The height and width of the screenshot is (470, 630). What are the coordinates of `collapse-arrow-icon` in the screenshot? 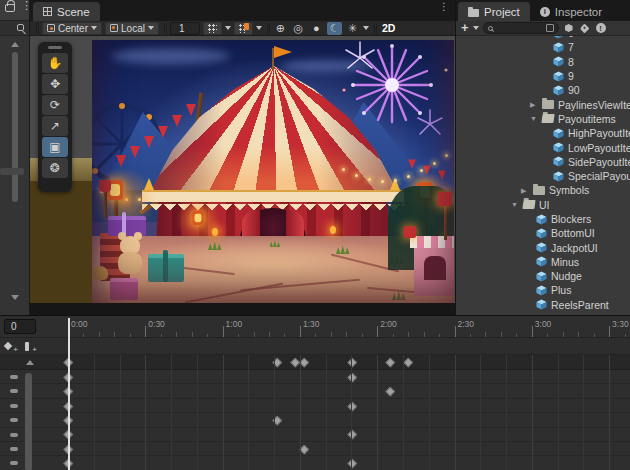 It's located at (30, 362).